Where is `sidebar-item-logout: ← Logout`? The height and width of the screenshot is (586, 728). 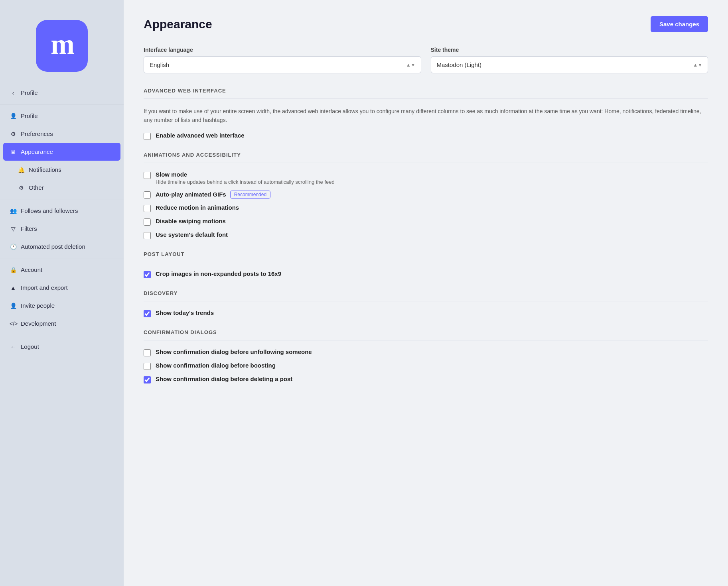 sidebar-item-logout: ← Logout is located at coordinates (62, 347).